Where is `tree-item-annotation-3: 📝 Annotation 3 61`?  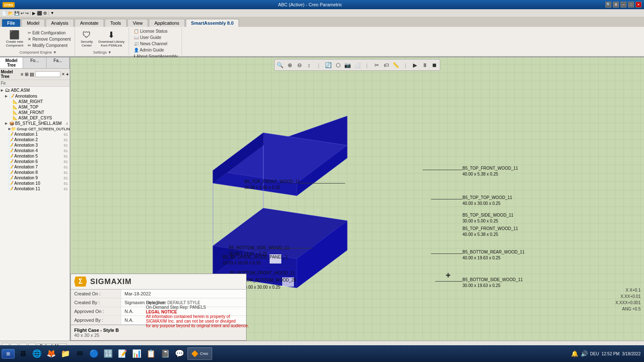 tree-item-annotation-3: 📝 Annotation 3 61 is located at coordinates (35, 145).